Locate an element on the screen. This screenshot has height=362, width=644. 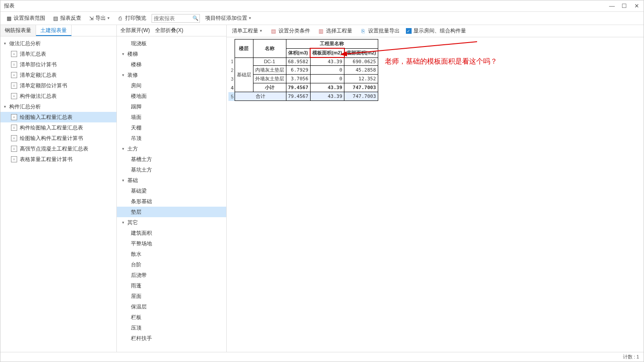
category-node: ▾土方 is located at coordinates (171, 149).